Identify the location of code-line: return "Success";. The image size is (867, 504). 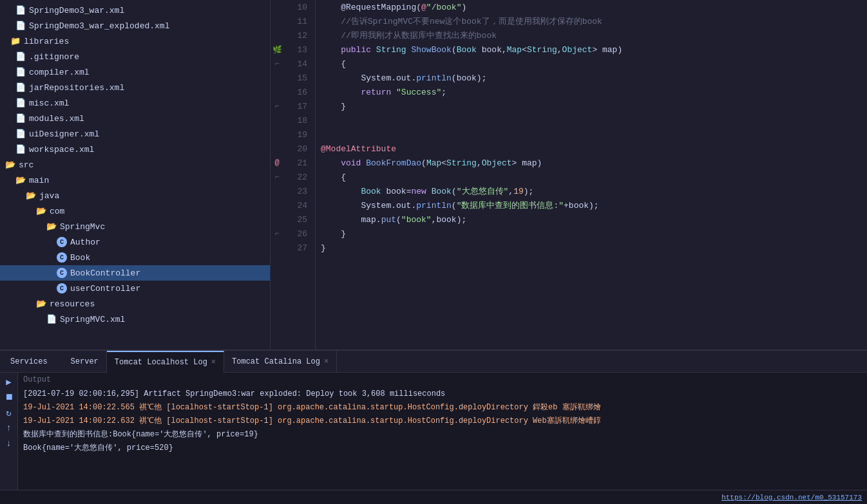
(591, 92).